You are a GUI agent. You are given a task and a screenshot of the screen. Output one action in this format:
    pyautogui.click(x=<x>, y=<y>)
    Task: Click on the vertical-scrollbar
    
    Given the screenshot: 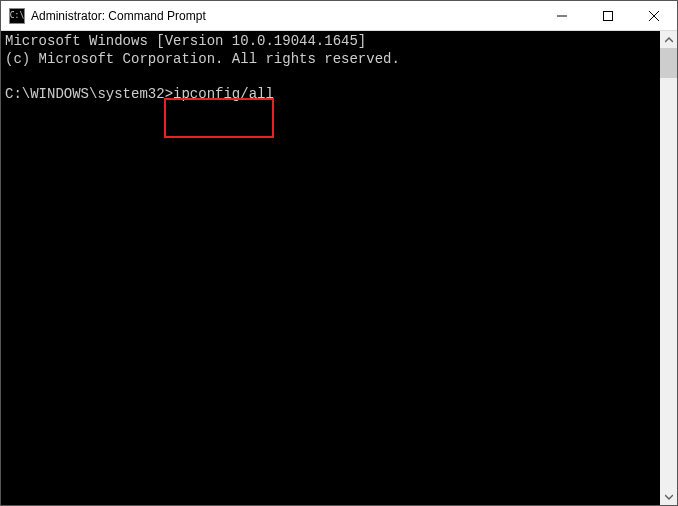 What is the action you would take?
    pyautogui.click(x=668, y=268)
    